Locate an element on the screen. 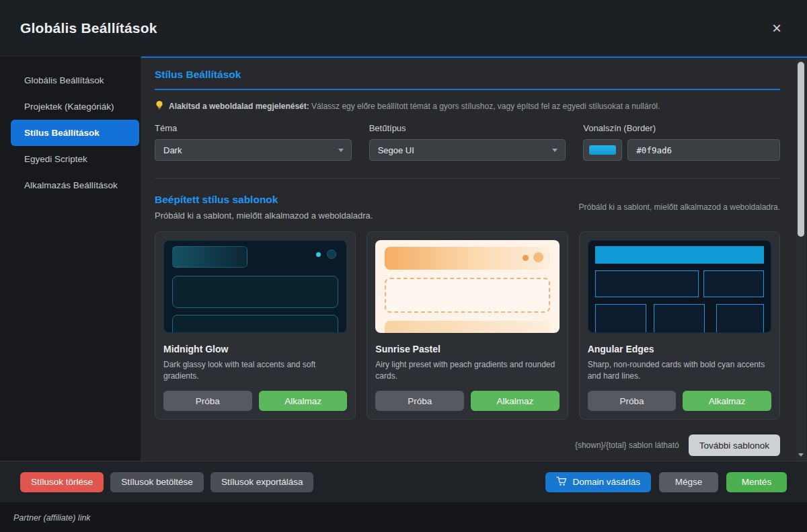  scrollbar-down-arrow-icon is located at coordinates (801, 455).